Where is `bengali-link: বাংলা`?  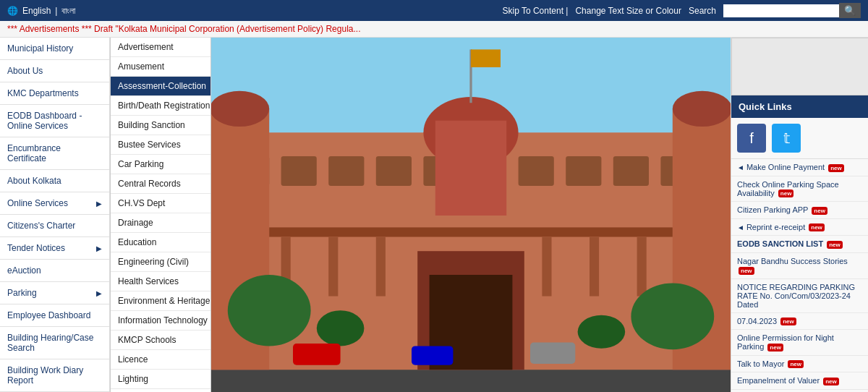
bengali-link: বাংলা is located at coordinates (68, 11).